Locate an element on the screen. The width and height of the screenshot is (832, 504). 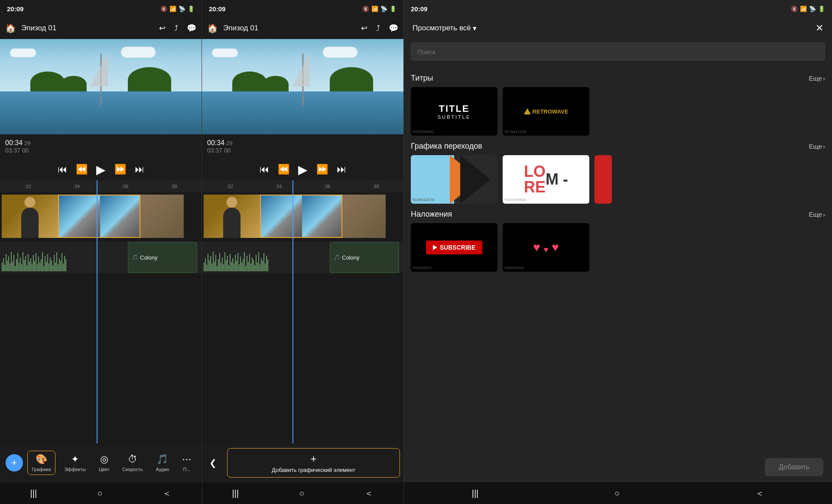
red-template-card is located at coordinates (603, 179).